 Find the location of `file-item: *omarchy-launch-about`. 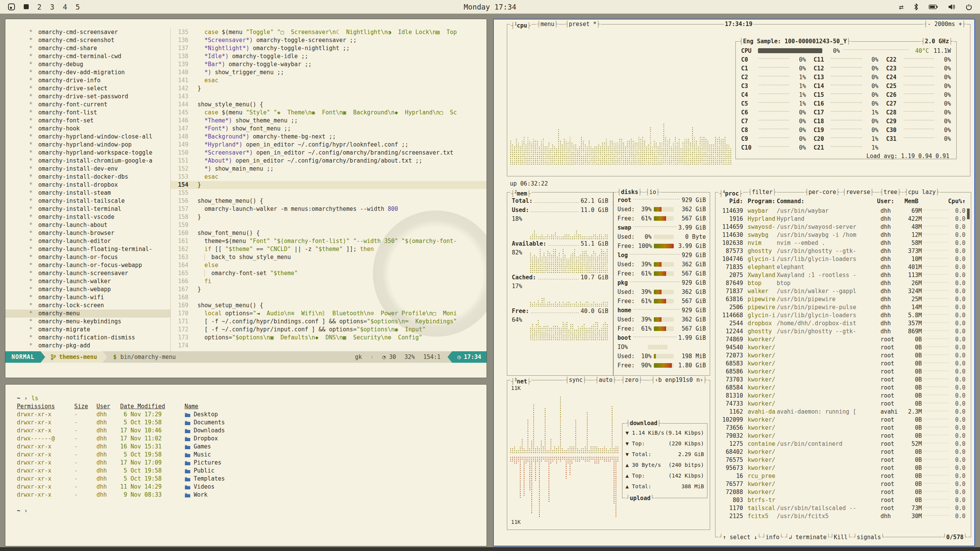

file-item: *omarchy-launch-about is located at coordinates (88, 225).